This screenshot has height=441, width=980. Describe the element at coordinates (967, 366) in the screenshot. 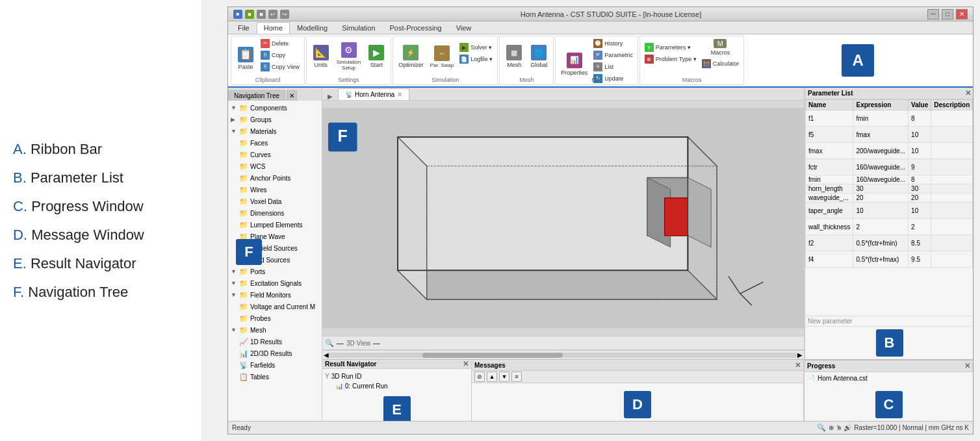

I see `progress-close: ✕` at that location.